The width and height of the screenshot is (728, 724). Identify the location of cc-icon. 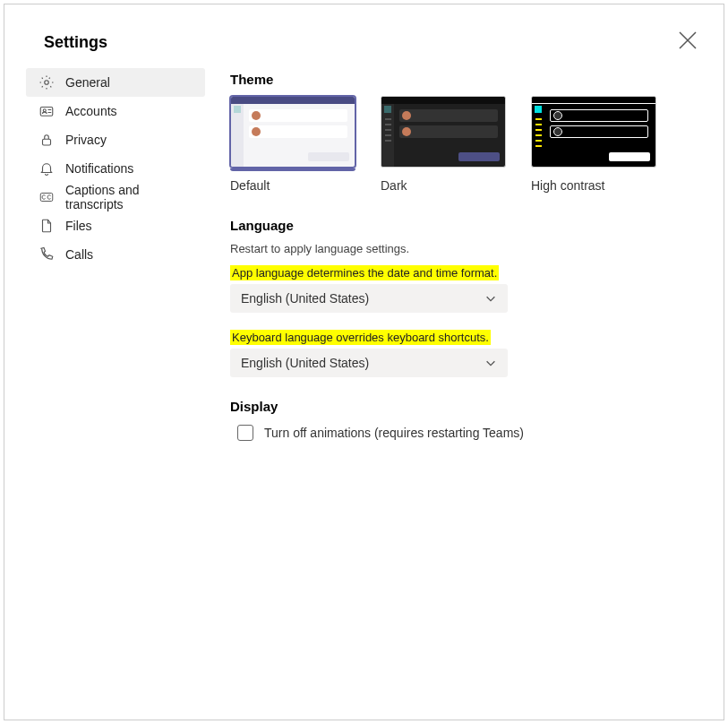
(47, 197).